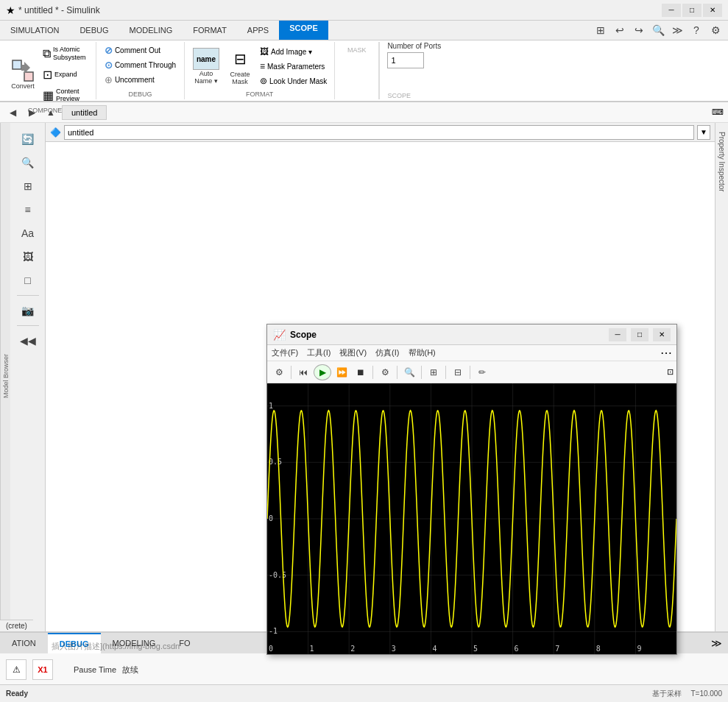 This screenshot has width=728, height=702. What do you see at coordinates (260, 71) in the screenshot?
I see `ribbon-group-format: name AutoName ▾ ⊟ CreateMask 🖼 Add Image…` at bounding box center [260, 71].